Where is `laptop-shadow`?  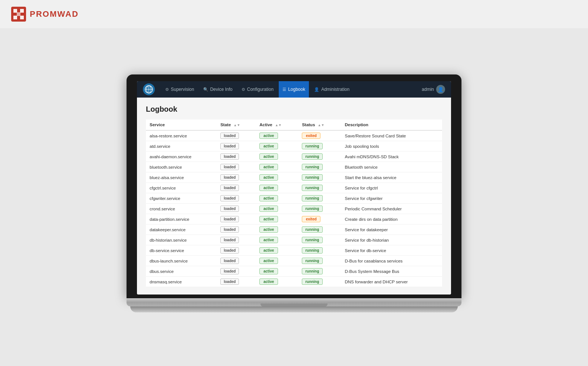
laptop-shadow is located at coordinates (294, 309).